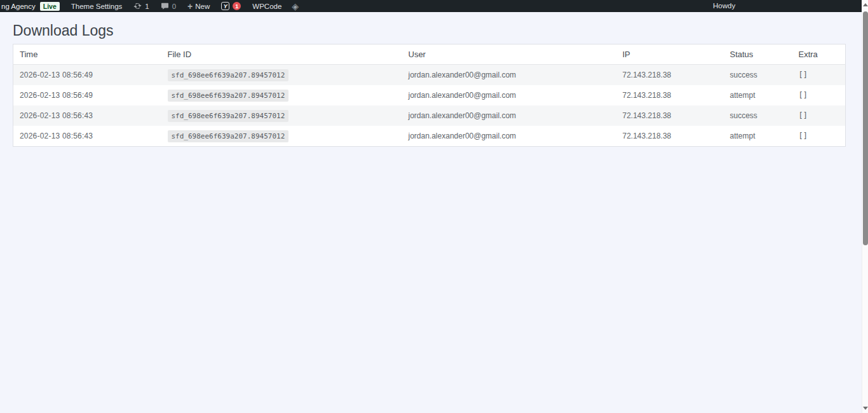  Describe the element at coordinates (295, 6) in the screenshot. I see `diamond-icon: ◈` at that location.